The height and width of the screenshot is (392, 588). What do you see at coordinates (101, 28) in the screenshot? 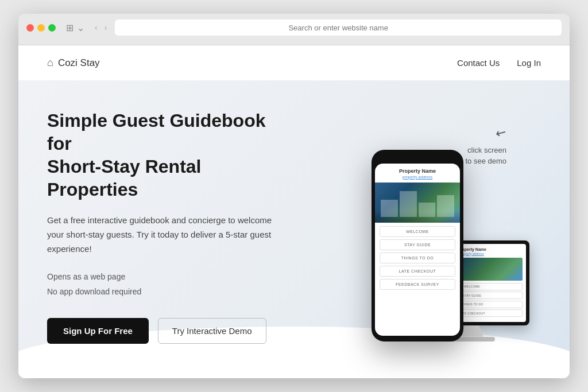
I see `nav-arrows: ‹ ›` at bounding box center [101, 28].